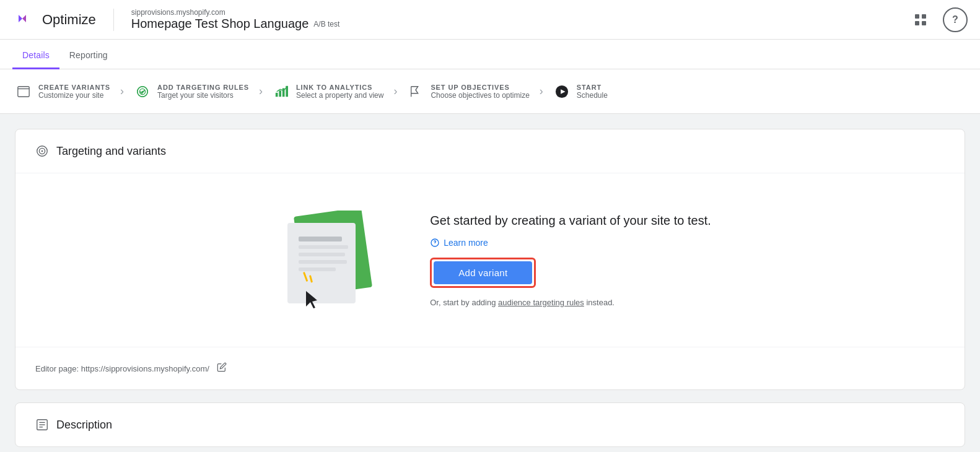 This screenshot has width=980, height=452. What do you see at coordinates (84, 425) in the screenshot?
I see `description-title: Description` at bounding box center [84, 425].